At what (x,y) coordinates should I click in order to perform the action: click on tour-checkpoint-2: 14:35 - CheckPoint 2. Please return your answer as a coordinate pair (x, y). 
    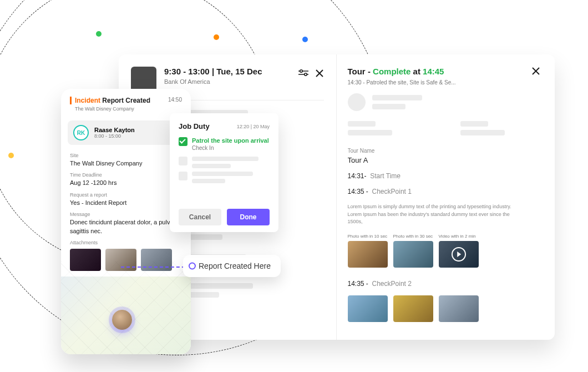
    Looking at the image, I should click on (444, 284).